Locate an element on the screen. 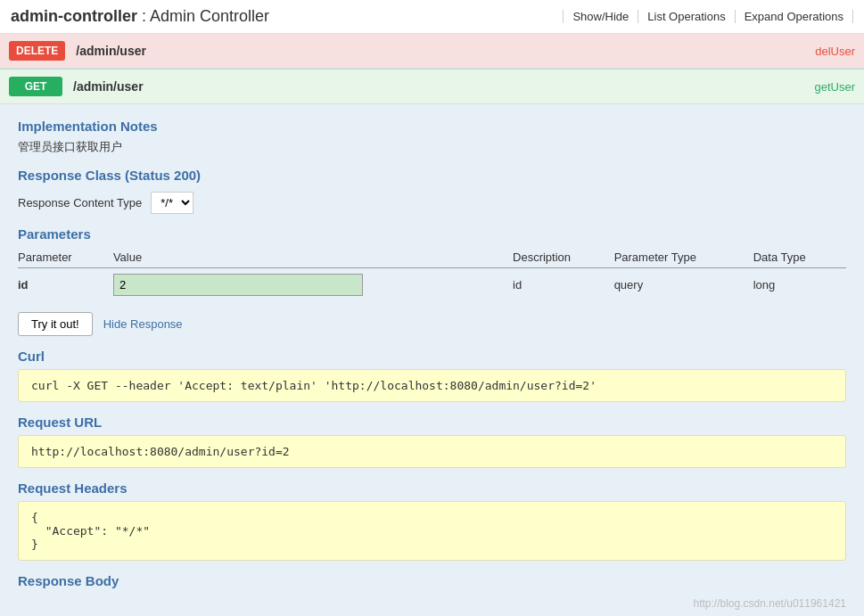  param-col-parameter: Parameter is located at coordinates (66, 258).